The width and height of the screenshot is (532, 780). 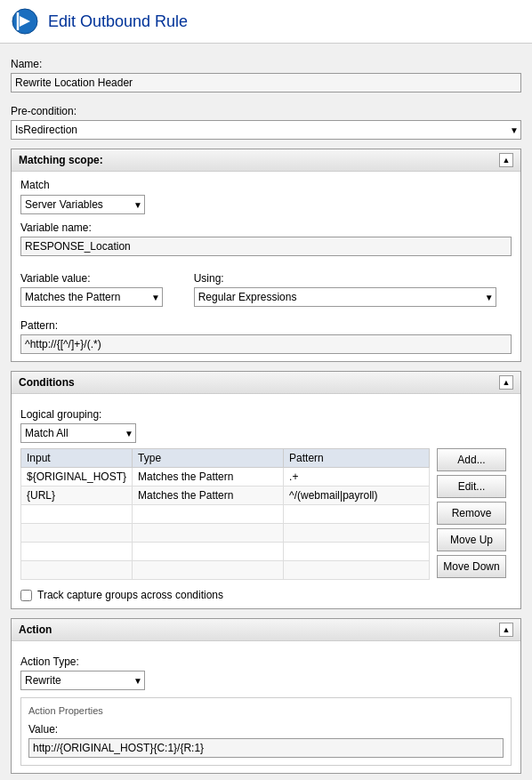 I want to click on action-type-select: Rewrite Redirect None, so click(x=83, y=680).